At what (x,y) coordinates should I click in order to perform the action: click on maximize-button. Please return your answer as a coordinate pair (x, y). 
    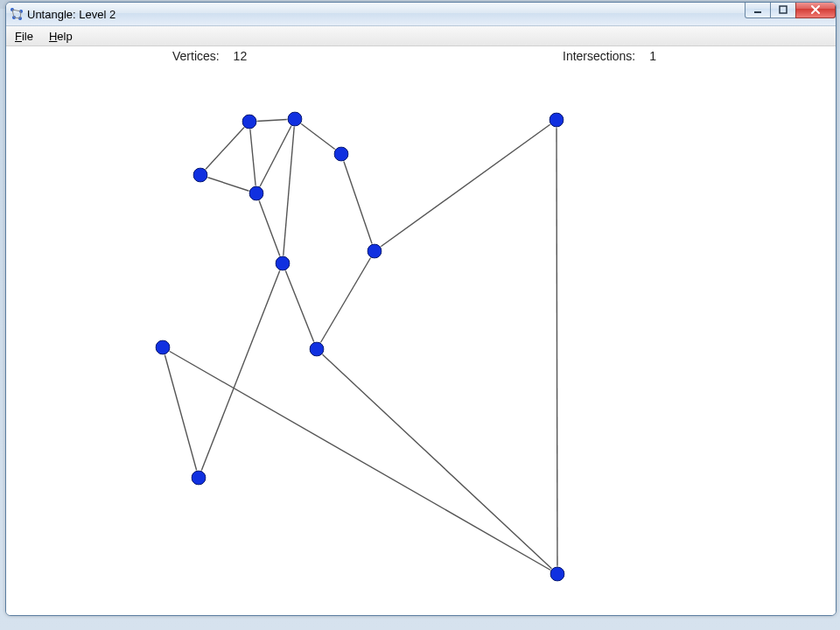
    Looking at the image, I should click on (783, 10).